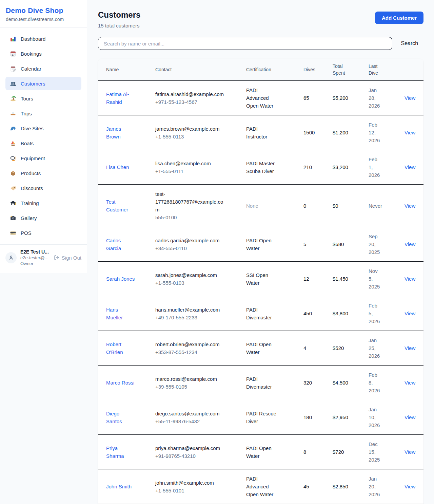 The image size is (434, 504). Describe the element at coordinates (43, 128) in the screenshot. I see `sidebar-item-dive-sites: Dive Sites` at that location.